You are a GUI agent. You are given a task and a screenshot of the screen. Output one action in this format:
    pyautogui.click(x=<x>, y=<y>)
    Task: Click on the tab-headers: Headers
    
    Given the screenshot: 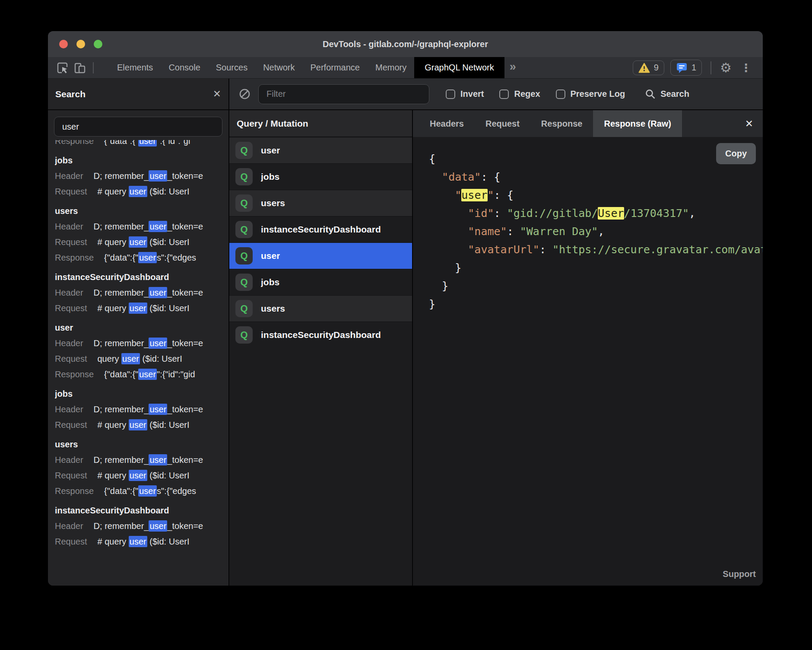 What is the action you would take?
    pyautogui.click(x=447, y=124)
    